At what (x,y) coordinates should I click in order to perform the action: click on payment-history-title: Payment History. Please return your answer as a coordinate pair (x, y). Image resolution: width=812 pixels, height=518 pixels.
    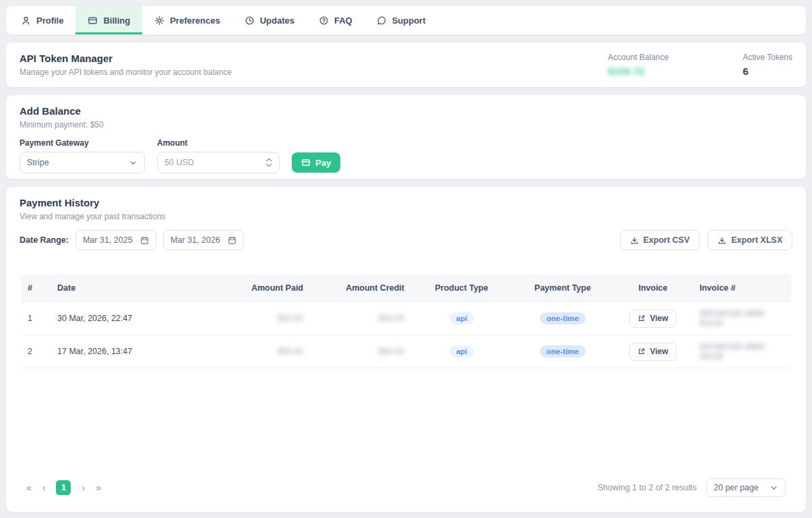
    Looking at the image, I should click on (406, 202).